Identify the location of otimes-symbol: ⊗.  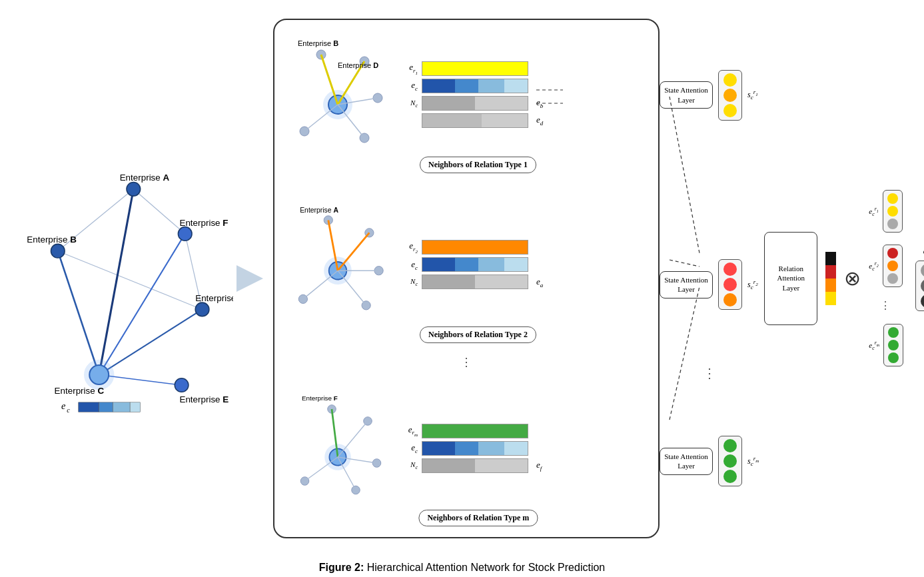
(853, 279).